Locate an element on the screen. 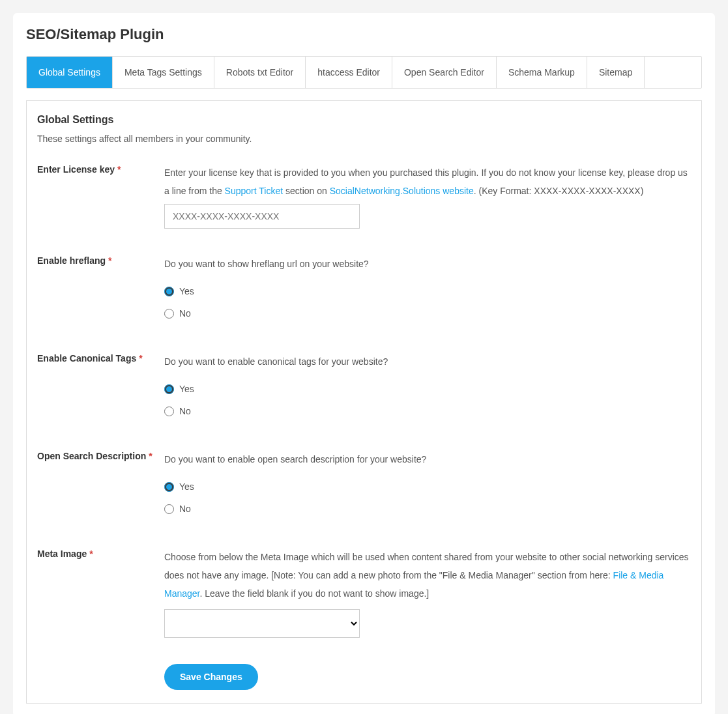 The height and width of the screenshot is (714, 728). field-hreflang: Enable hreflang * Do you want to show hr… is located at coordinates (364, 291).